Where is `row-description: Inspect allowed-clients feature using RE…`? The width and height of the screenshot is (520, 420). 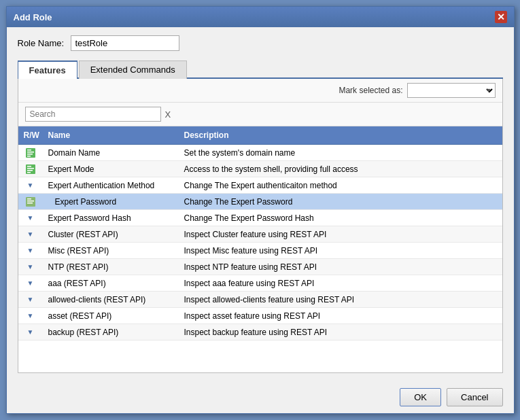
row-description: Inspect allowed-clients feature using RE… is located at coordinates (341, 300).